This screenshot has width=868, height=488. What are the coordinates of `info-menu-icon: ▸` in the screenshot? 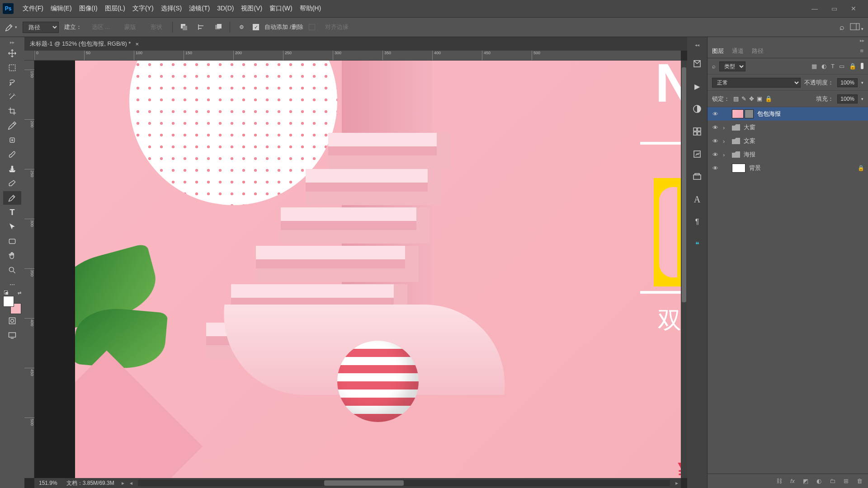 It's located at (123, 483).